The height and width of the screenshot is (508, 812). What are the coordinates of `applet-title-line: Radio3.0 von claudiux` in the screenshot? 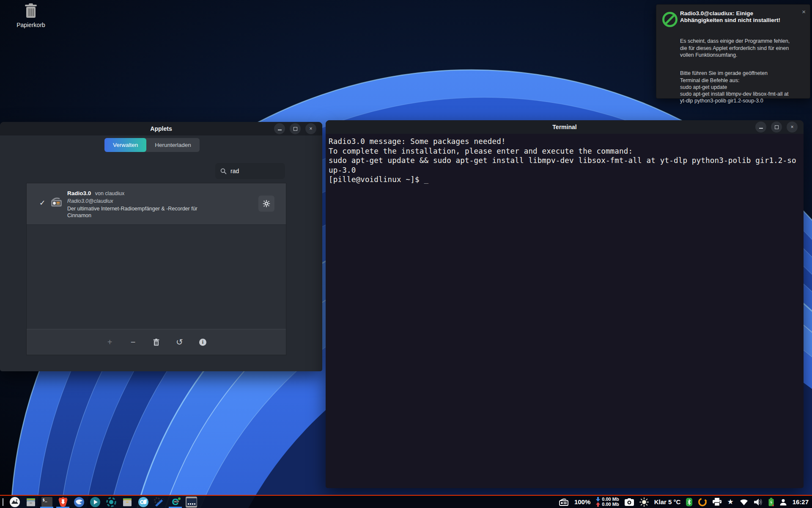 It's located at (140, 193).